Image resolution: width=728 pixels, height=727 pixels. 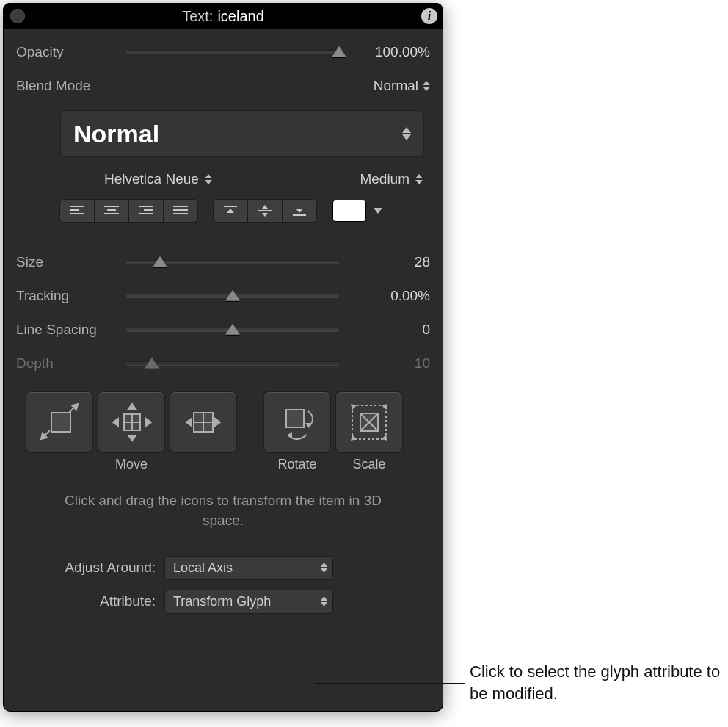 I want to click on scale-tool, so click(x=369, y=422).